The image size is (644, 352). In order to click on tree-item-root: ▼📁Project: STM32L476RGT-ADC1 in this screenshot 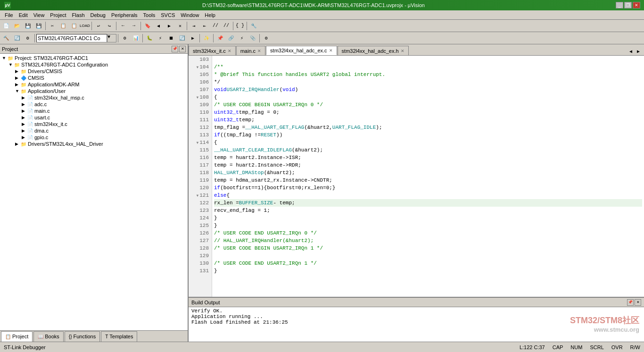, I will do `click(94, 58)`.